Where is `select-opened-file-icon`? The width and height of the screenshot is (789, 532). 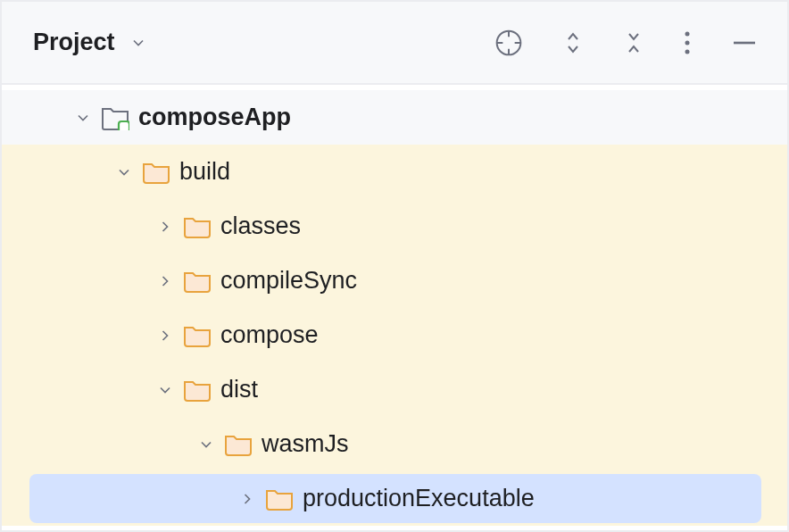 select-opened-file-icon is located at coordinates (509, 43).